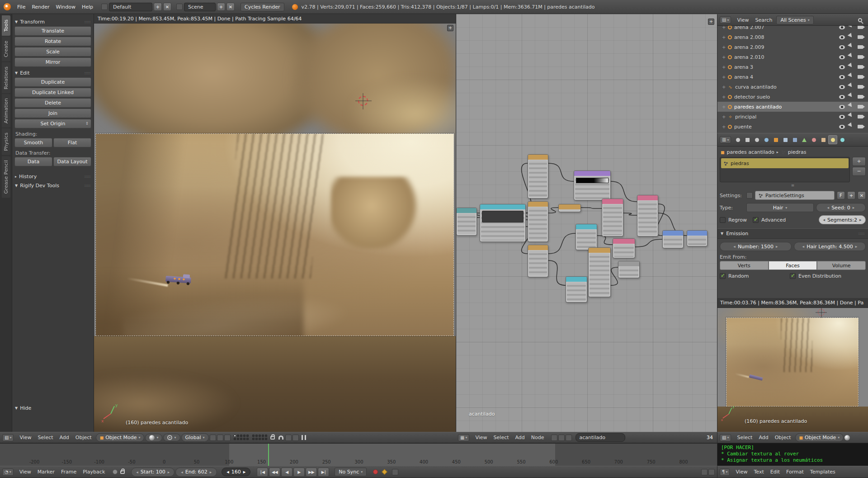 Image resolution: width=868 pixels, height=478 pixels. What do you see at coordinates (795, 140) in the screenshot?
I see `modifiers-tab` at bounding box center [795, 140].